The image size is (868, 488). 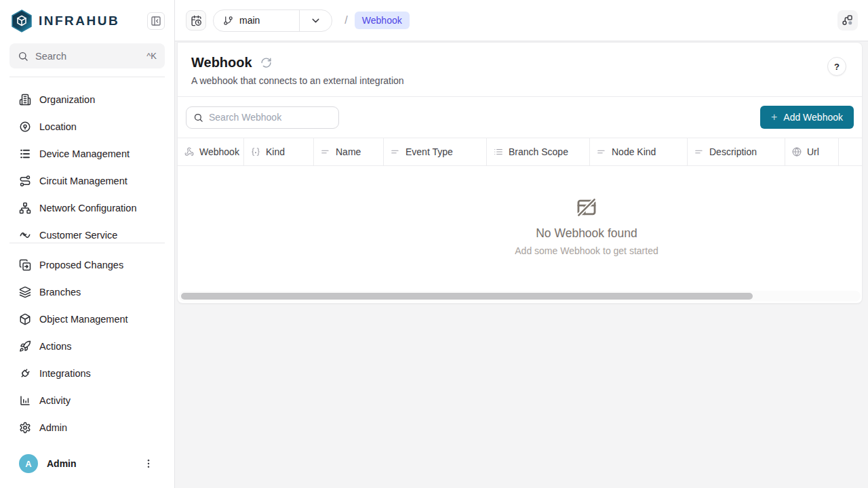 What do you see at coordinates (79, 235) in the screenshot?
I see `sidebar-item-label: Customer Service` at bounding box center [79, 235].